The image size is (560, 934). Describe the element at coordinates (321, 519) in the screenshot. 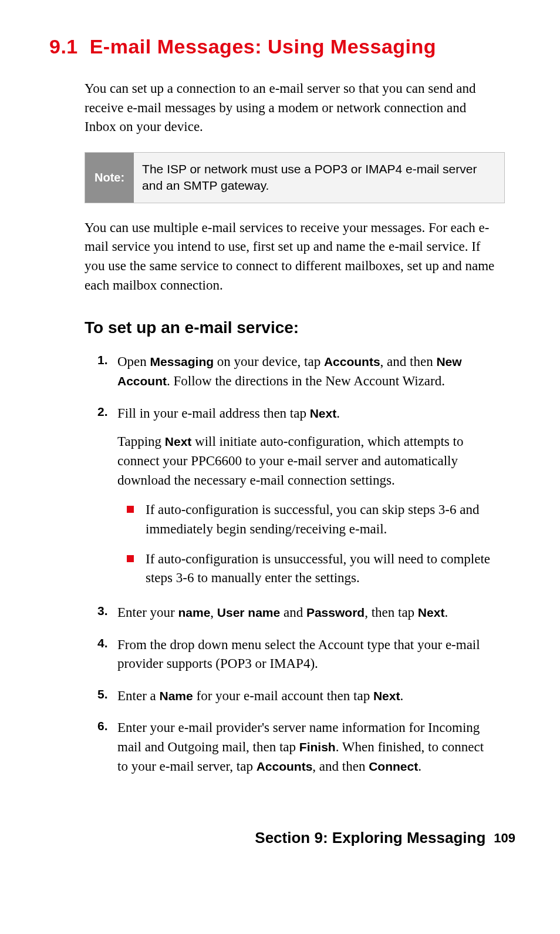

I see `bullet-text: If auto-configuration is successful, you…` at that location.